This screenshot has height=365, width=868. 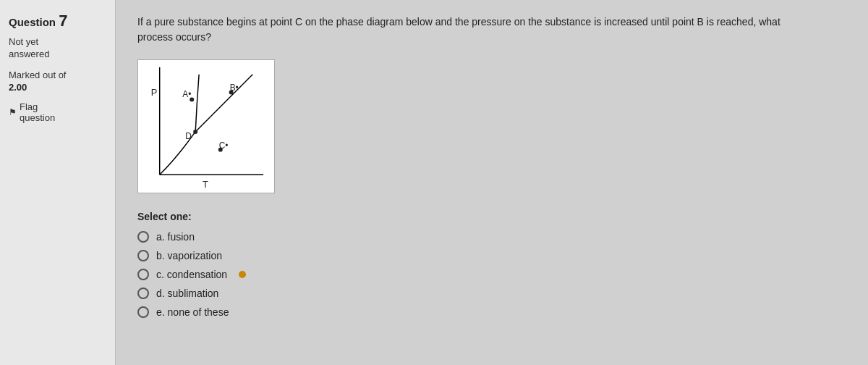 I want to click on radio-e, so click(x=143, y=312).